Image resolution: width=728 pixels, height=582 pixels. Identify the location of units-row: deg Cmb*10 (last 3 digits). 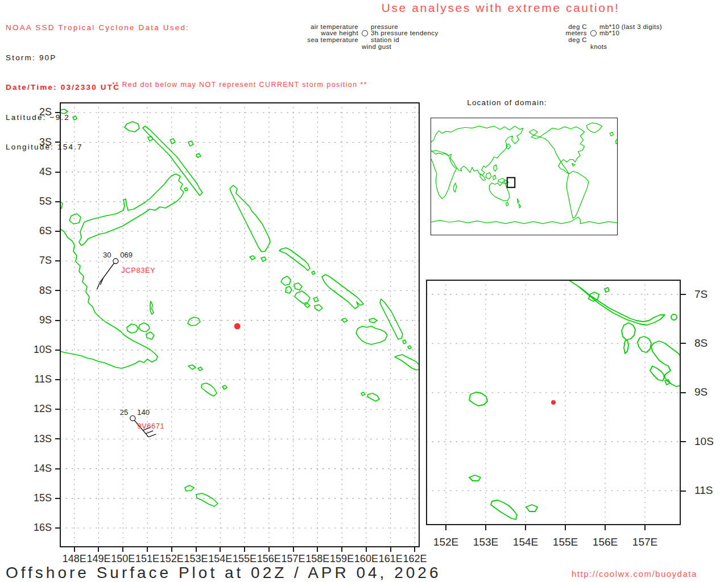
(587, 27).